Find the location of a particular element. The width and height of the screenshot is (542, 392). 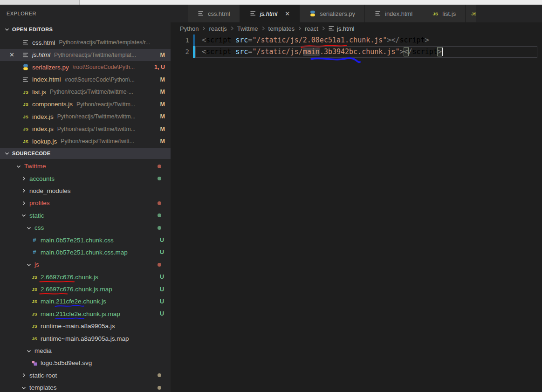

tree-item-static: static is located at coordinates (85, 215).